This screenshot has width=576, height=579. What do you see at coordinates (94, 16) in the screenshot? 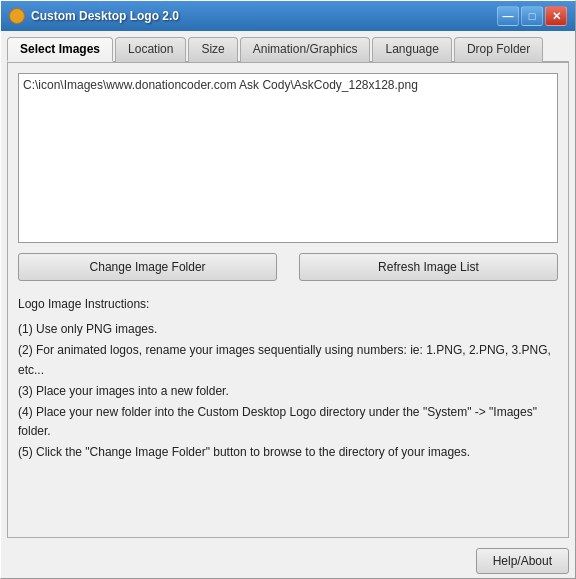
I see `title-bar-left: Custom Desktop Logo 2.0` at bounding box center [94, 16].